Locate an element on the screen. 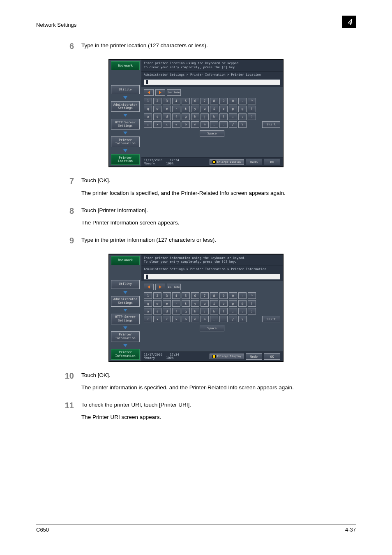 This screenshot has width=392, height=555. printer-information-button: Printer Information is located at coordinates (125, 354).